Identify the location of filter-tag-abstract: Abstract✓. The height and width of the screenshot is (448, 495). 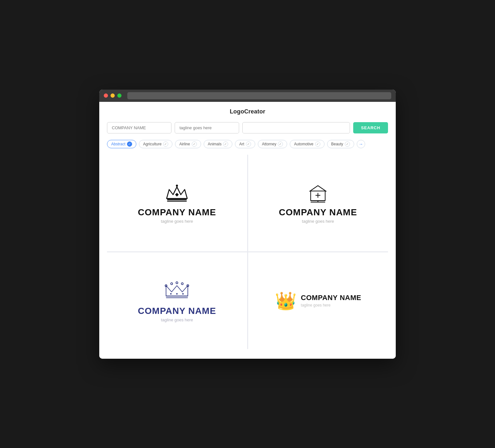
(122, 144).